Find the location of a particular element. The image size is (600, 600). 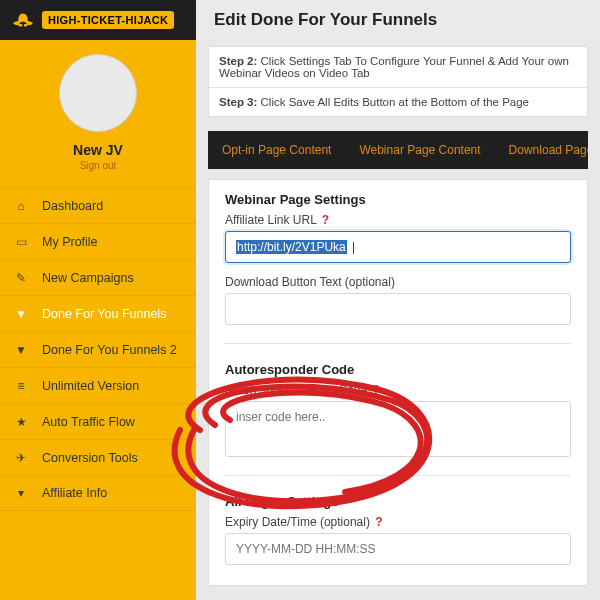

step-label: Step 2: is located at coordinates (238, 61).